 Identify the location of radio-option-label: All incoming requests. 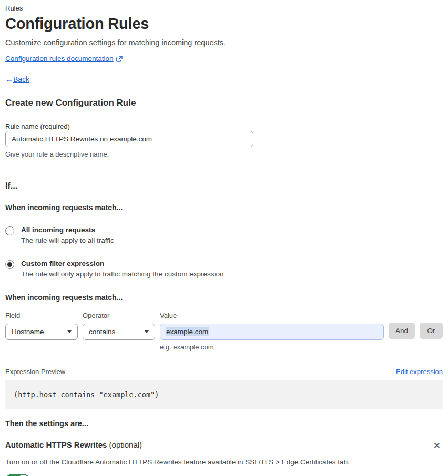
(67, 230).